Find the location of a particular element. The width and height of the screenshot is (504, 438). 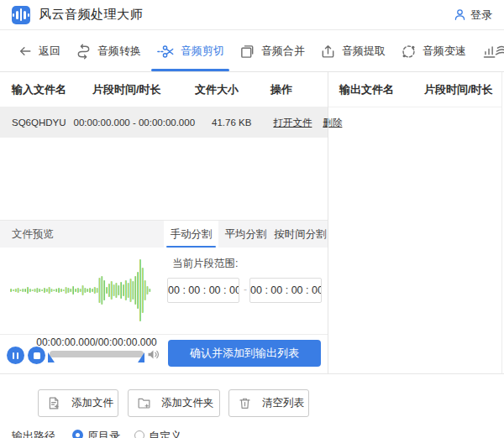

titlebar: 风云音频处理大师 登录 is located at coordinates (252, 15).